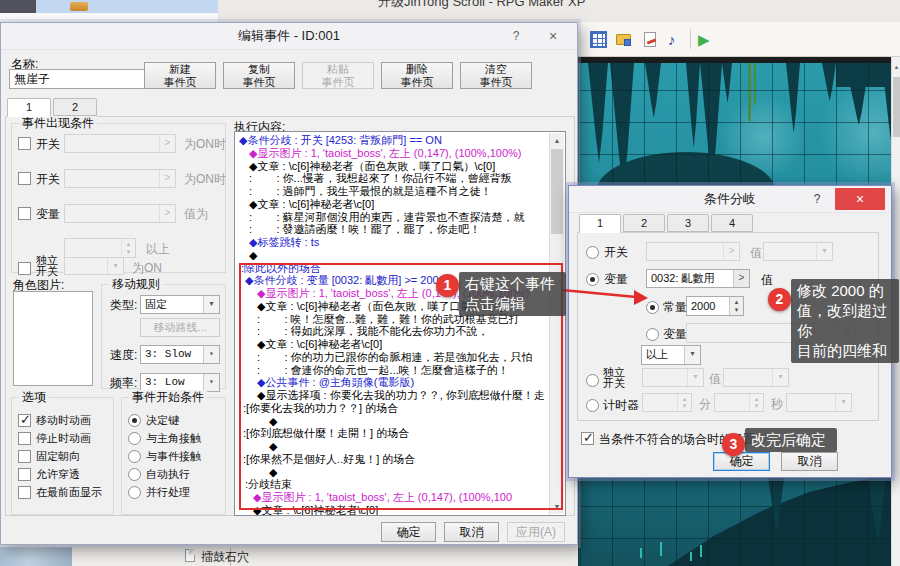 The height and width of the screenshot is (566, 900). I want to click on move-type-select: 固定, so click(180, 304).